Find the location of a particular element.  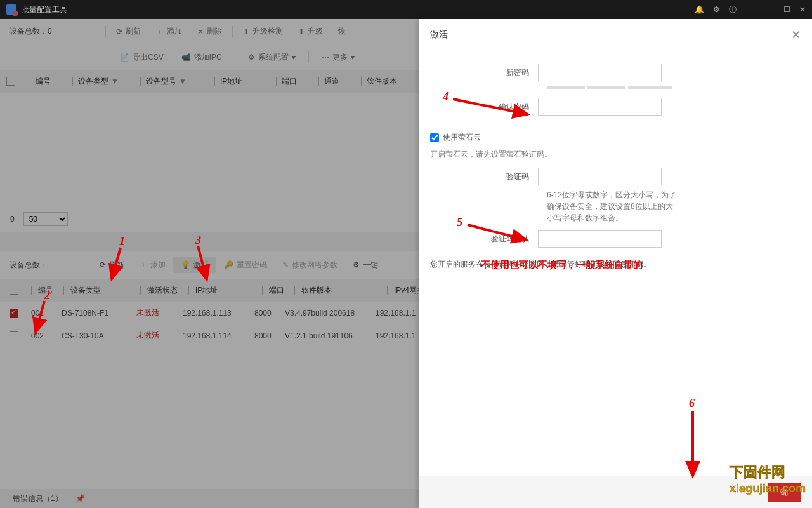

code-confirm-input is located at coordinates (600, 239).